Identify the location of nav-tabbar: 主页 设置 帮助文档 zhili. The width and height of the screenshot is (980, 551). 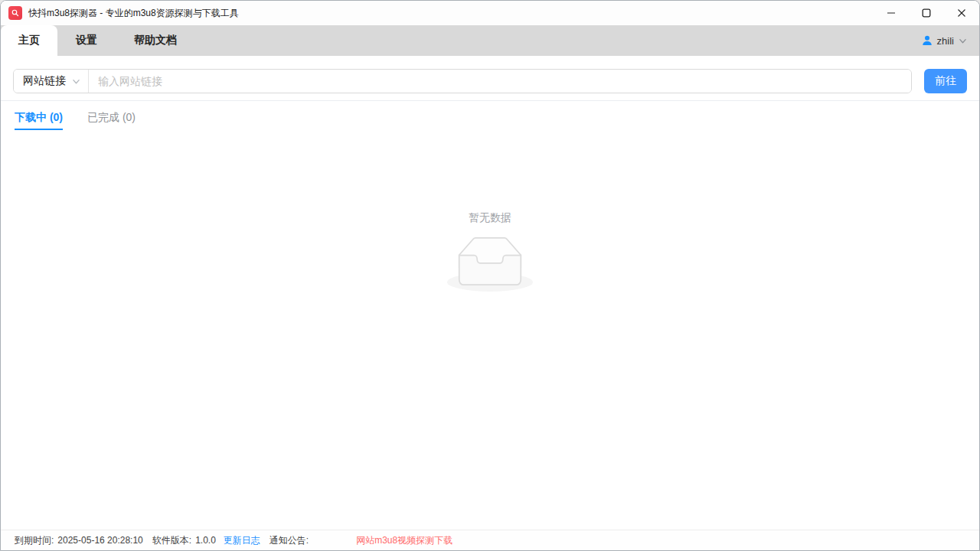
(490, 41).